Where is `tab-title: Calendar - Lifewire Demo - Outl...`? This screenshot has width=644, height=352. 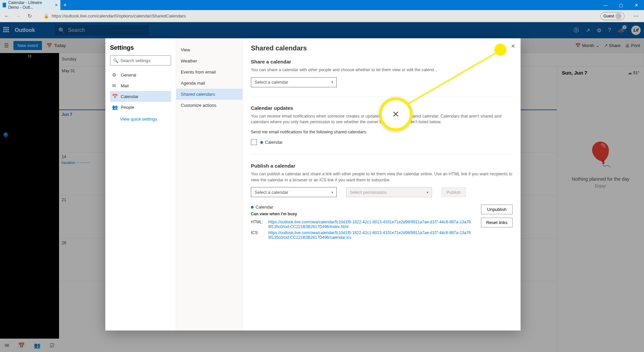
tab-title: Calendar - Lifewire Demo - Outl... is located at coordinates (30, 5).